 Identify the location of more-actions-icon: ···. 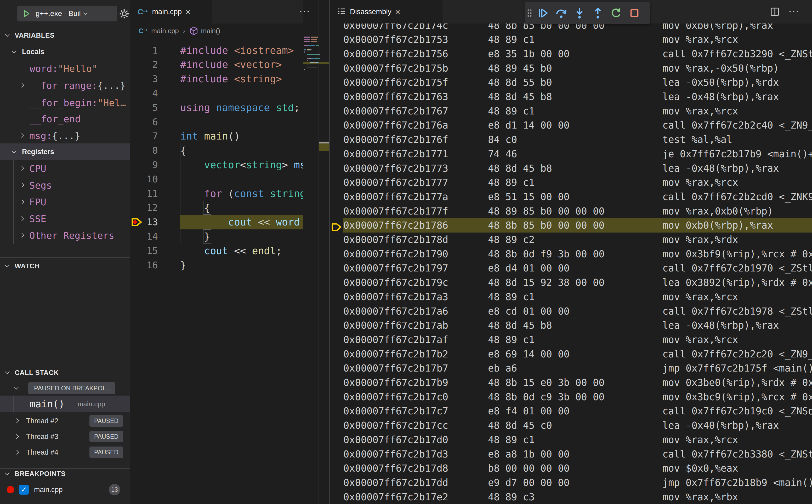
(305, 12).